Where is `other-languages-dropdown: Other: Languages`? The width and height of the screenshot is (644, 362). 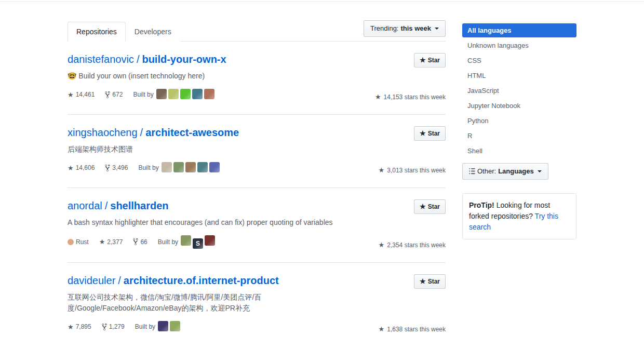 other-languages-dropdown: Other: Languages is located at coordinates (505, 171).